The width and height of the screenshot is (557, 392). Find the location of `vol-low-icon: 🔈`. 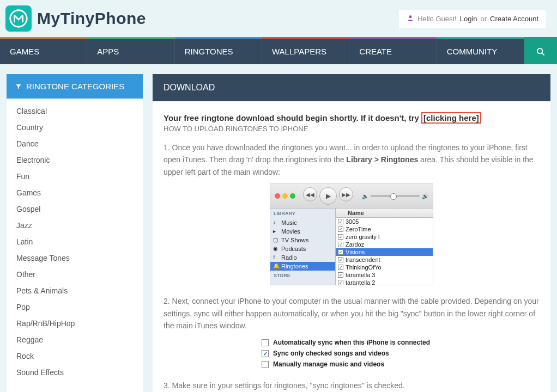

vol-low-icon: 🔈 is located at coordinates (365, 196).